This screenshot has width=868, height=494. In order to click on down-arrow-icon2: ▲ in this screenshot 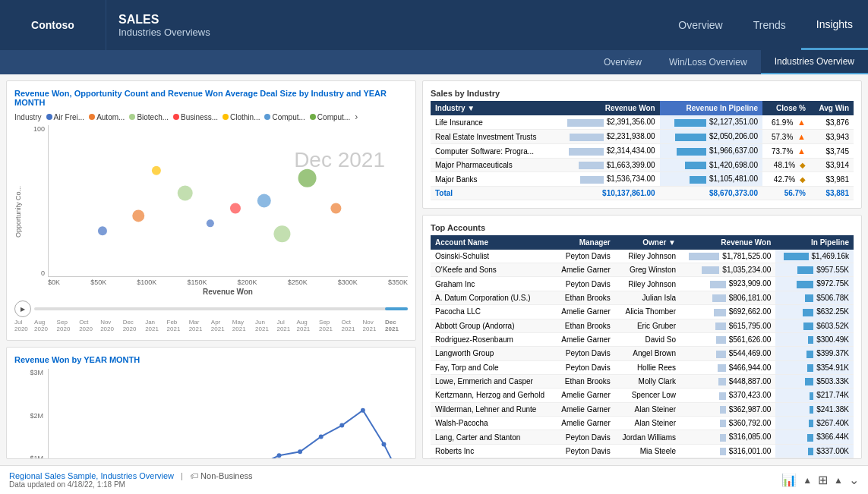, I will do `click(838, 480)`.